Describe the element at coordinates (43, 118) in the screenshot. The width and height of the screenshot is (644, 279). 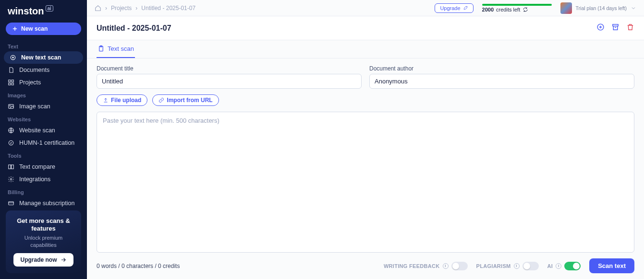
I see `section-websites: Websites` at that location.